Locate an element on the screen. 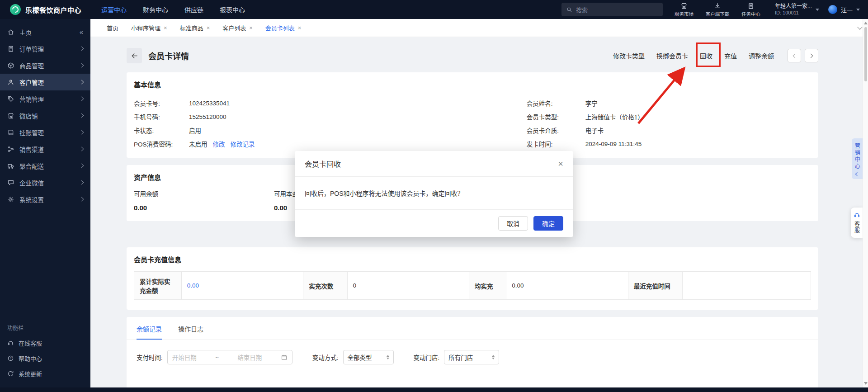 The width and height of the screenshot is (868, 392). cancel-button: 取消 is located at coordinates (513, 223).